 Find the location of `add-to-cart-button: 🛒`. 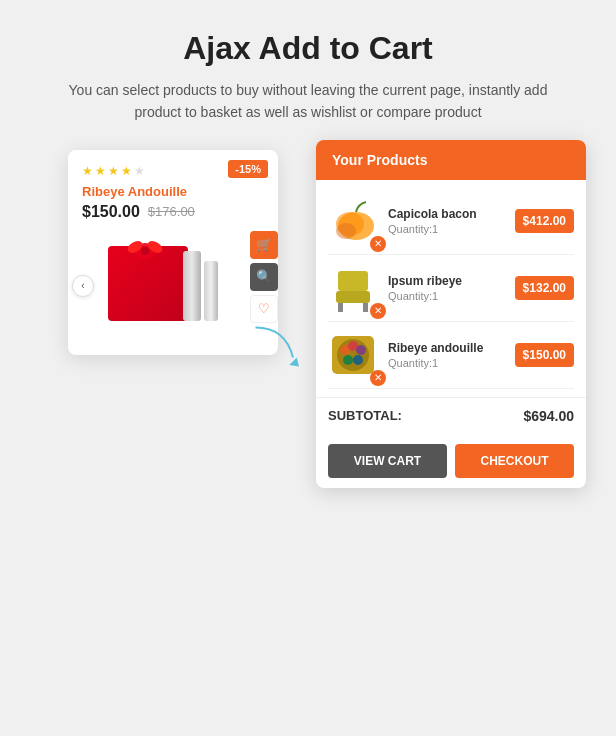

add-to-cart-button: 🛒 is located at coordinates (264, 245).